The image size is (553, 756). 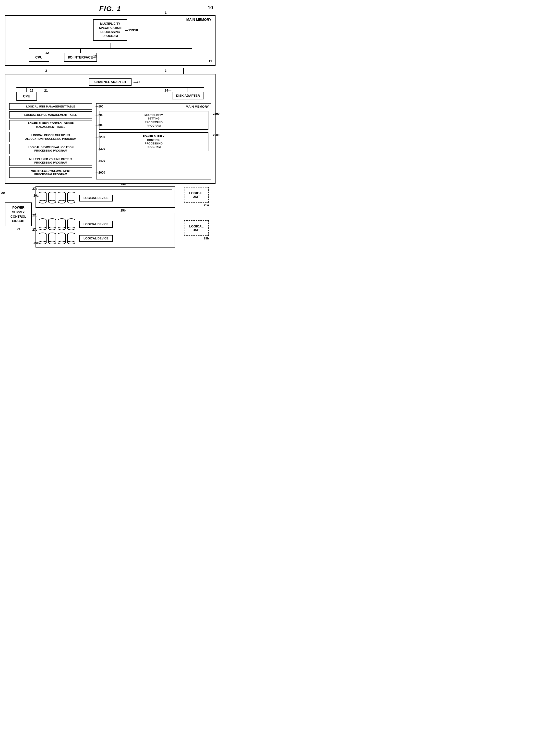 I want to click on ref-29: 29, so click(x=18, y=229).